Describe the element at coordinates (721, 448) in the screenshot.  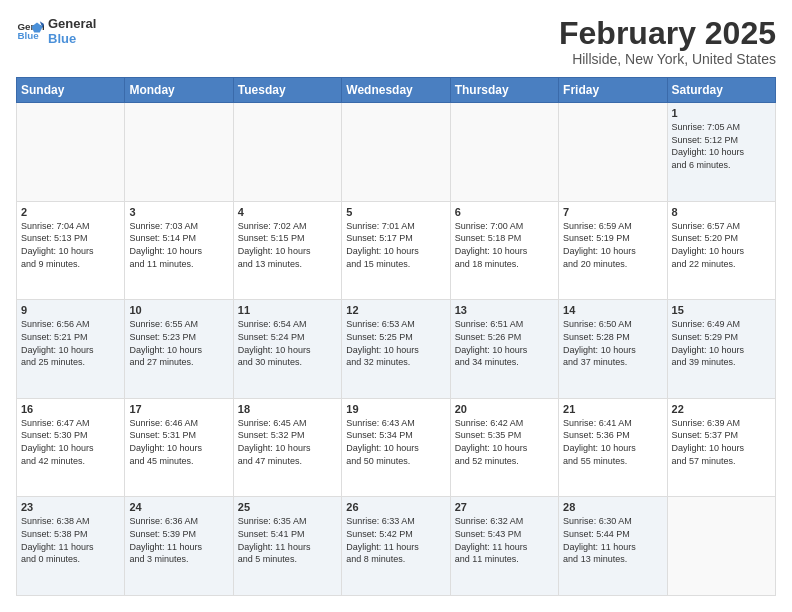
I see `calendar-cell: 22Sunrise: 6:39 AM Sunset: 5:37 PM Dayli…` at that location.